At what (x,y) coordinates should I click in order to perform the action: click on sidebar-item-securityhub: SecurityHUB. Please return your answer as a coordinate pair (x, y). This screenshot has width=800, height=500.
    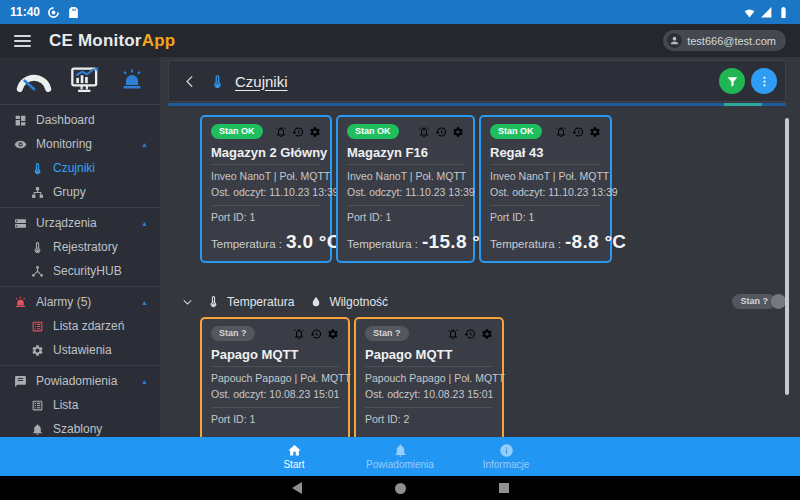
    Looking at the image, I should click on (80, 271).